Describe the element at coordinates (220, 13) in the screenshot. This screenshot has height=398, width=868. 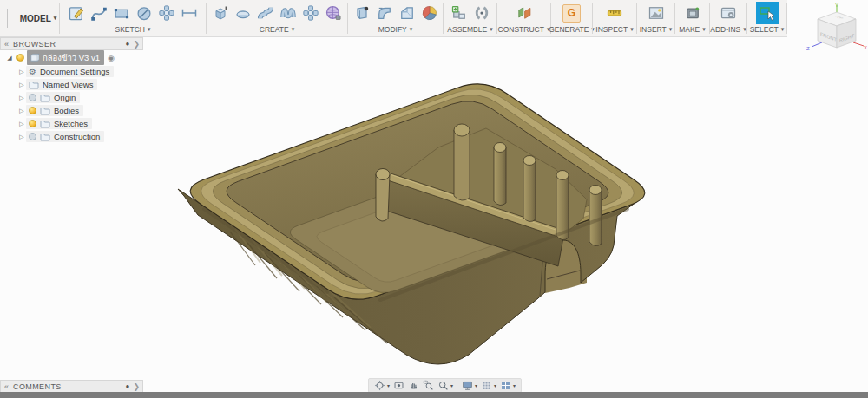
I see `extrude-icon` at that location.